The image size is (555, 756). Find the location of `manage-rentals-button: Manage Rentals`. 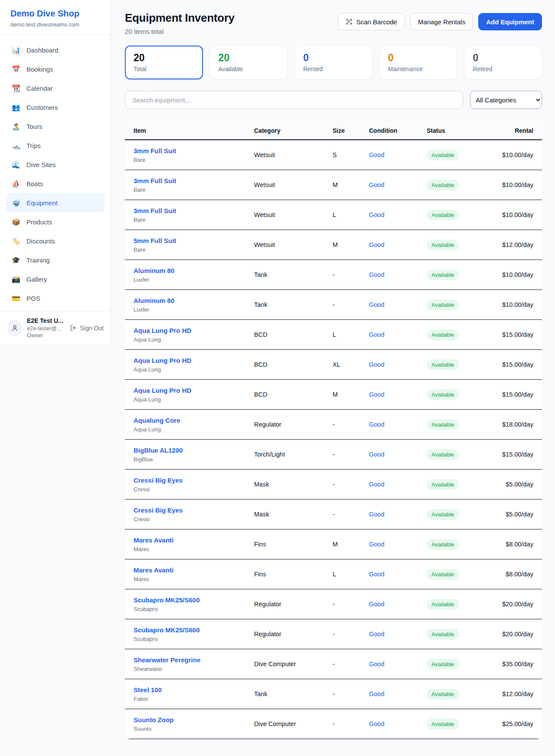

manage-rentals-button: Manage Rentals is located at coordinates (441, 22).